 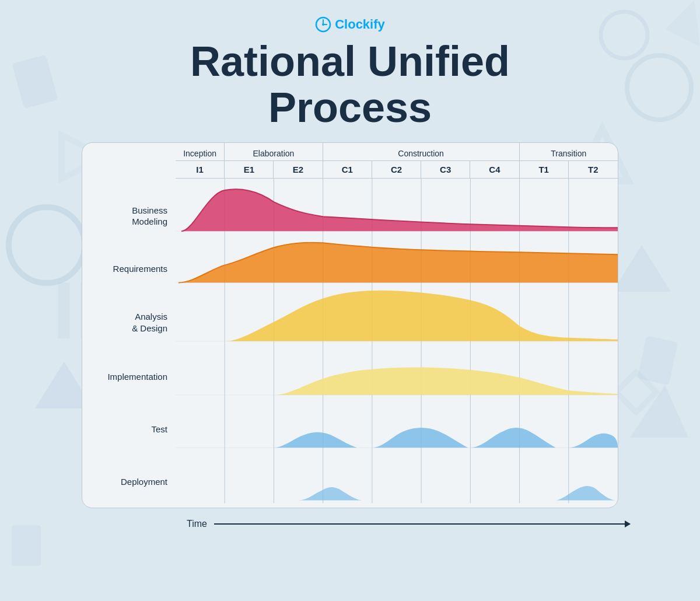 I want to click on logo: Clockify, so click(x=350, y=25).